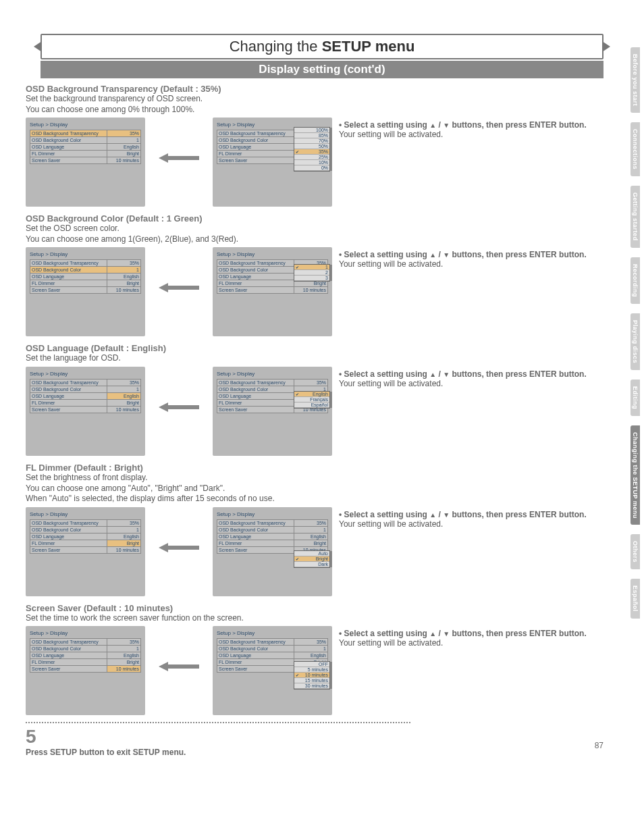  I want to click on side-tab: Connections, so click(635, 149).